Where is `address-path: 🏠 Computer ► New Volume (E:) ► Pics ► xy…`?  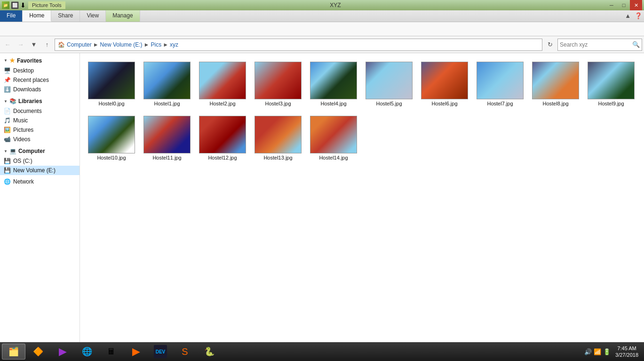 address-path: 🏠 Computer ► New Volume (E:) ► Pics ► xy… is located at coordinates (298, 45).